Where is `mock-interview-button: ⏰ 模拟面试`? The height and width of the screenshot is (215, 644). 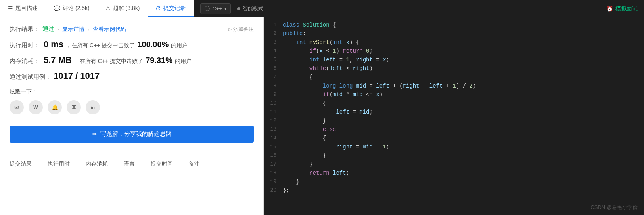 mock-interview-button: ⏰ 模拟面试 is located at coordinates (622, 9).